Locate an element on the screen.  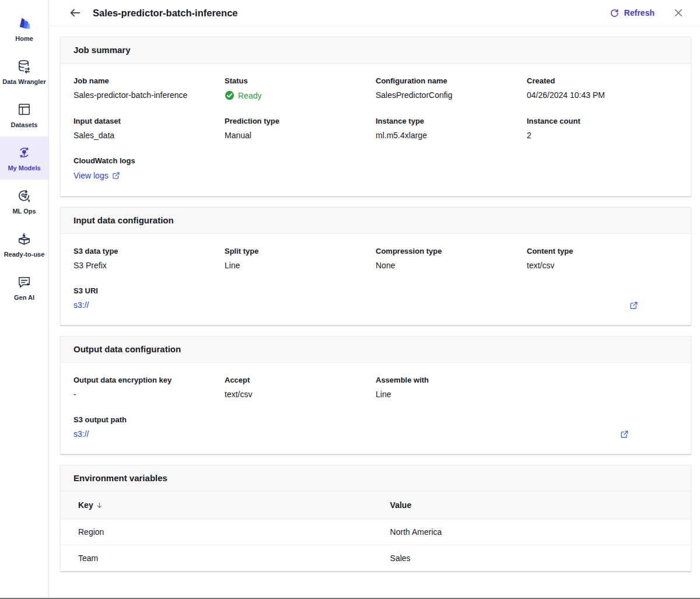
env-value-cell: North America is located at coordinates (532, 532).